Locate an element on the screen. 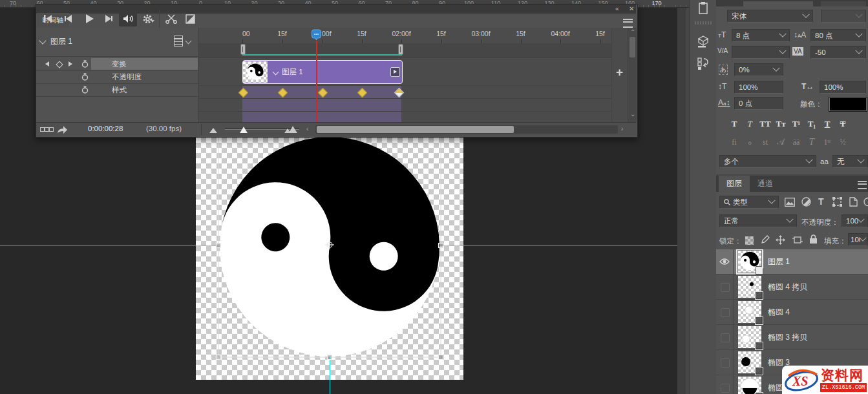 The width and height of the screenshot is (868, 394). add-keyframe-icon is located at coordinates (59, 65).